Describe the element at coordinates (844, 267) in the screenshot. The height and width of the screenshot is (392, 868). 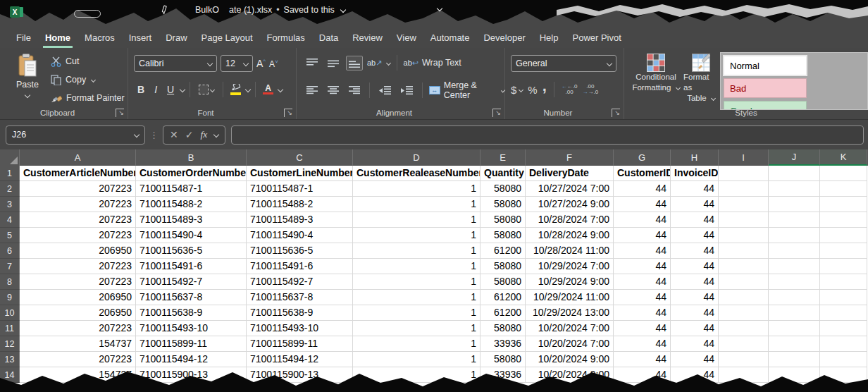
I see `cell-K7` at that location.